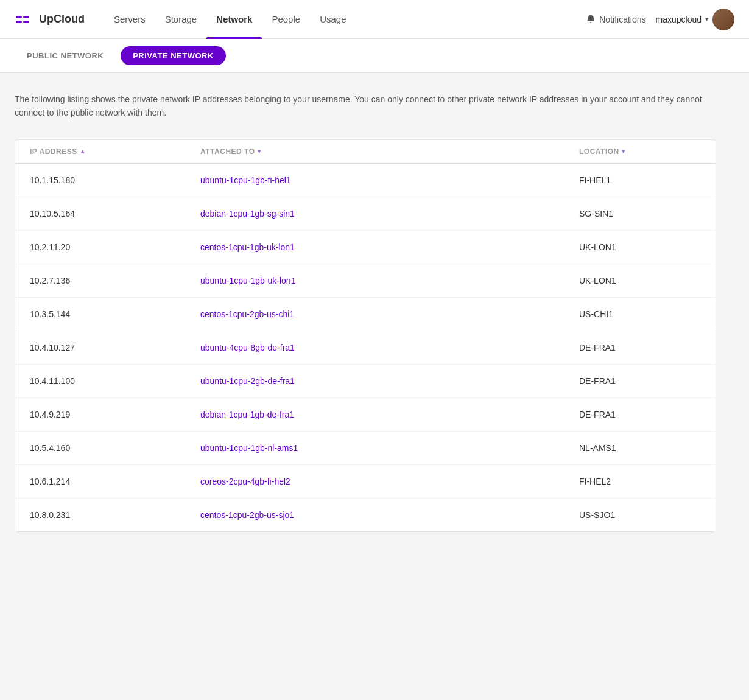 This screenshot has height=700, width=749. Describe the element at coordinates (365, 214) in the screenshot. I see `table-row: 10.10.5.164 debian-1cpu-1gb-sg-sin1 SG-S…` at that location.